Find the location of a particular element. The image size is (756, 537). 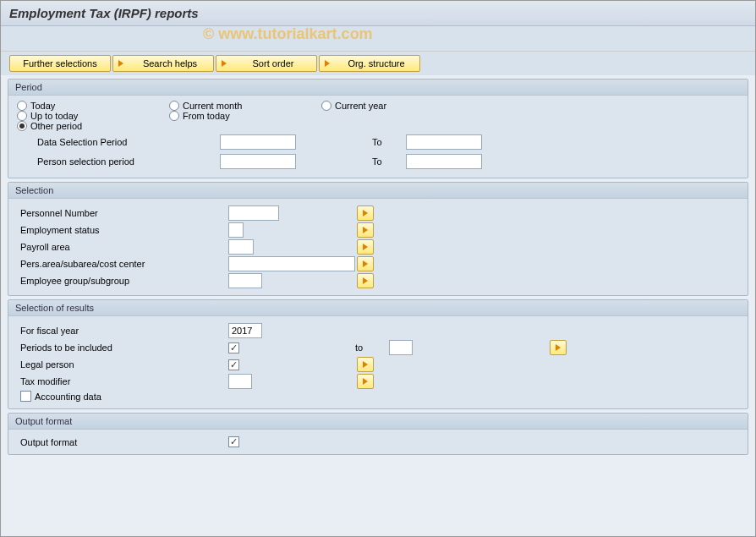

to-label-1: To is located at coordinates (372, 142).